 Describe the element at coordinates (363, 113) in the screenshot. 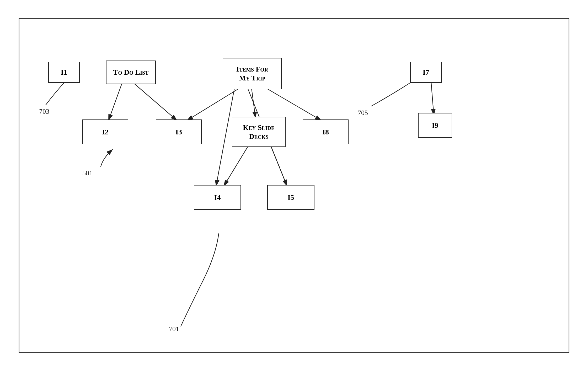

I see `label-705: 705` at that location.